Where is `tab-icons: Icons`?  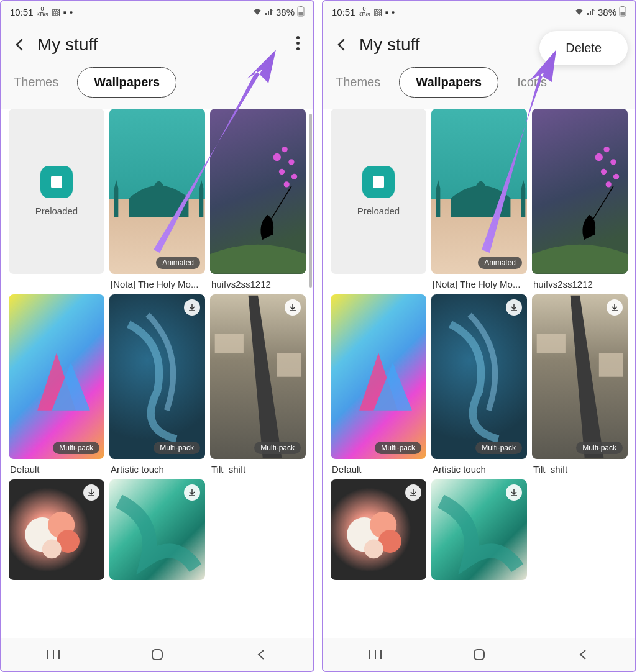
tab-icons: Icons is located at coordinates (532, 82).